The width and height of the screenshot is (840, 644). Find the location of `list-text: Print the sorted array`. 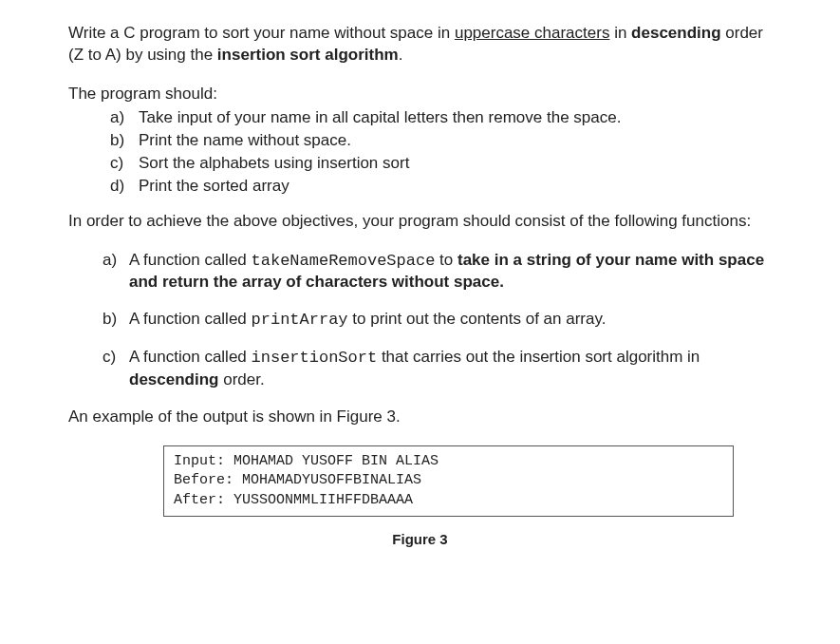

list-text: Print the sorted array is located at coordinates (215, 186).